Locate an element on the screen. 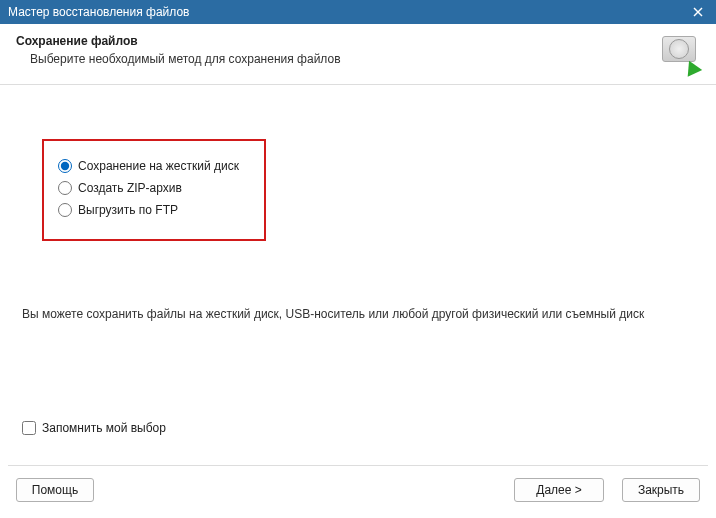 The width and height of the screenshot is (716, 518). radio-label: Выгрузить по FTP is located at coordinates (128, 210).